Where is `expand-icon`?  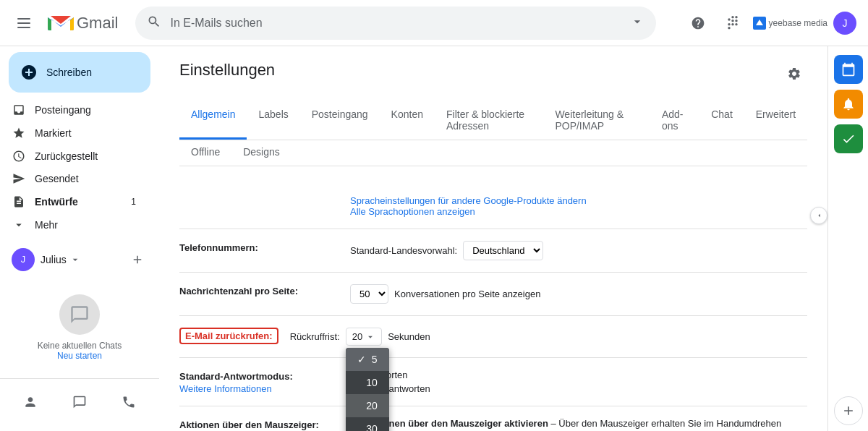 expand-icon is located at coordinates (819, 216).